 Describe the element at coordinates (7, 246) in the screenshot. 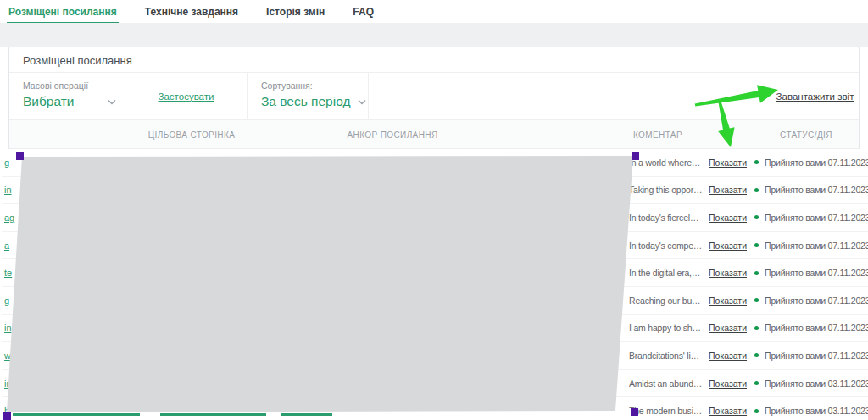

I see `target-page-link: a` at that location.